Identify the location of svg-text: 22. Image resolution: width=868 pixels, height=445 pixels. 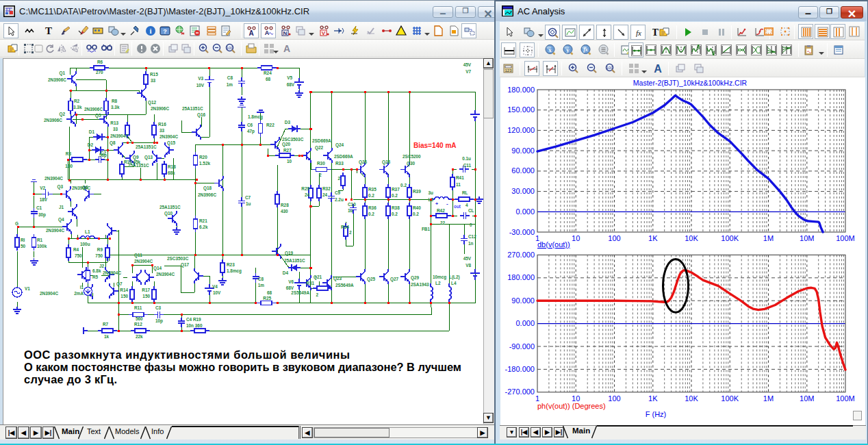
(443, 223).